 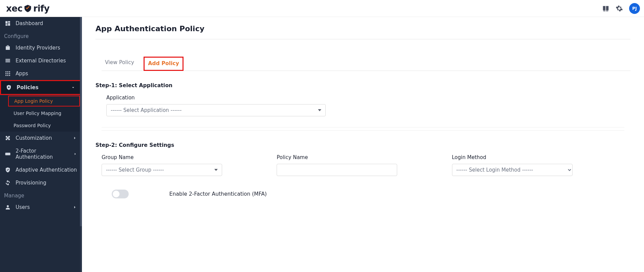 I want to click on sidebar-label: Users, so click(x=23, y=207).